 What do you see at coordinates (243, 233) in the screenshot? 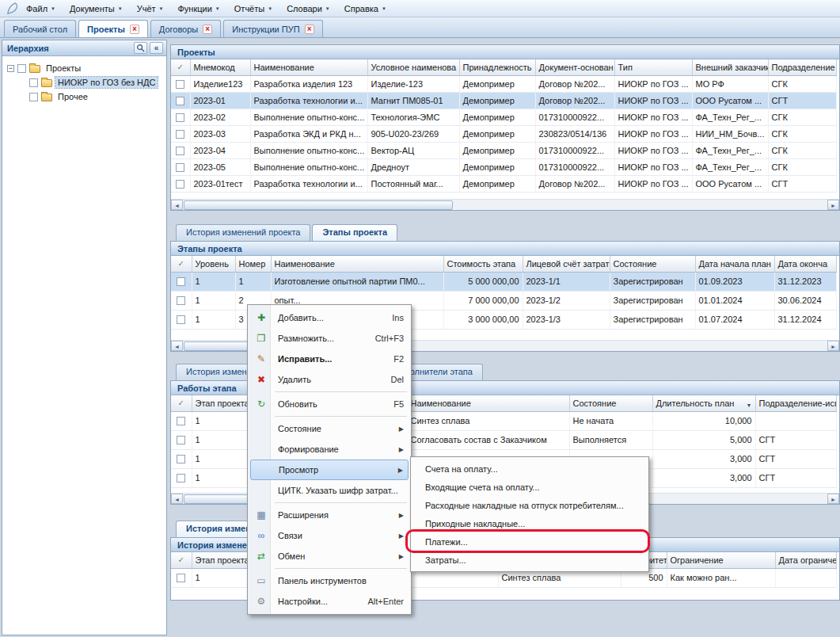
I see `tab-item: История изменений проекта` at bounding box center [243, 233].